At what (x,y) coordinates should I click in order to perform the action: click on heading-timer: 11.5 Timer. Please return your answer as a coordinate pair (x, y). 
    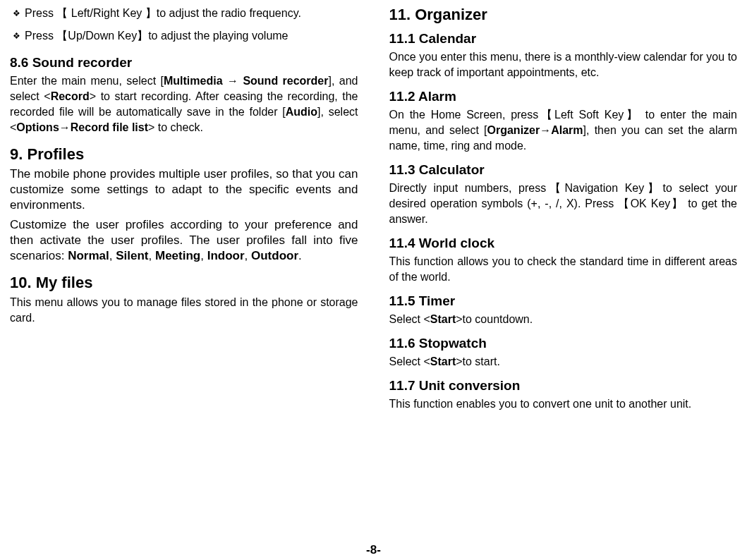
    Looking at the image, I should click on (564, 301).